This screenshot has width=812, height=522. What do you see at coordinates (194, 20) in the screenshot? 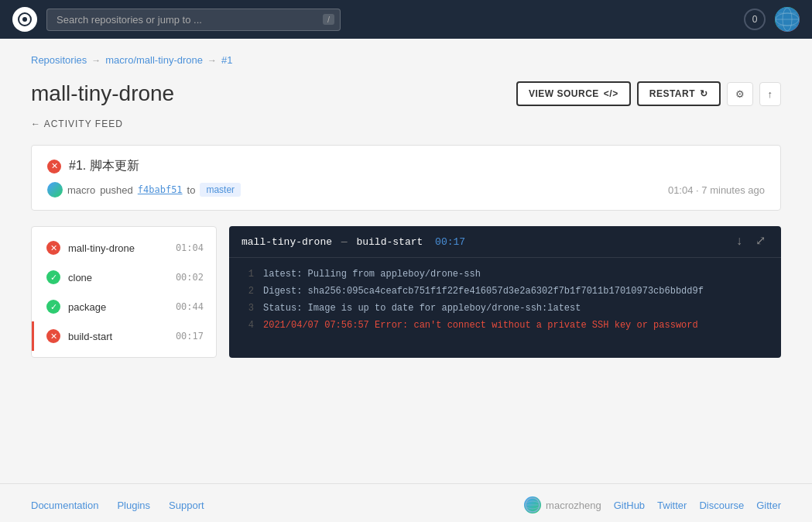
I see `search-bar: /` at bounding box center [194, 20].